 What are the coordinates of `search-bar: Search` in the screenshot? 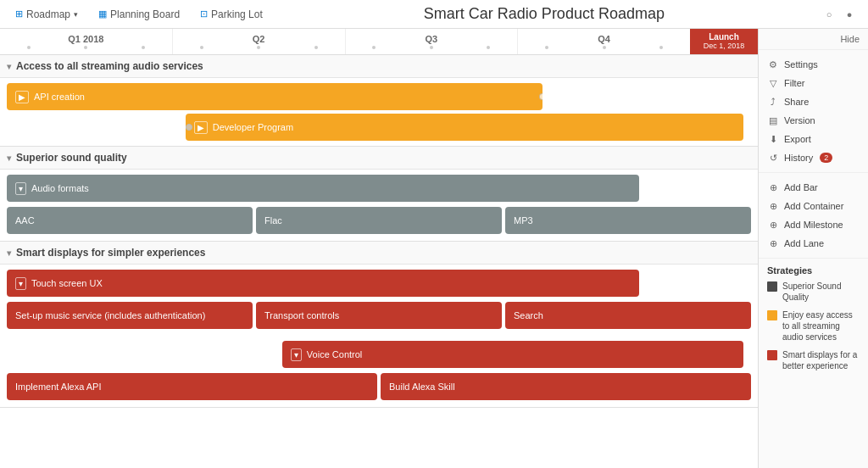 It's located at (628, 315).